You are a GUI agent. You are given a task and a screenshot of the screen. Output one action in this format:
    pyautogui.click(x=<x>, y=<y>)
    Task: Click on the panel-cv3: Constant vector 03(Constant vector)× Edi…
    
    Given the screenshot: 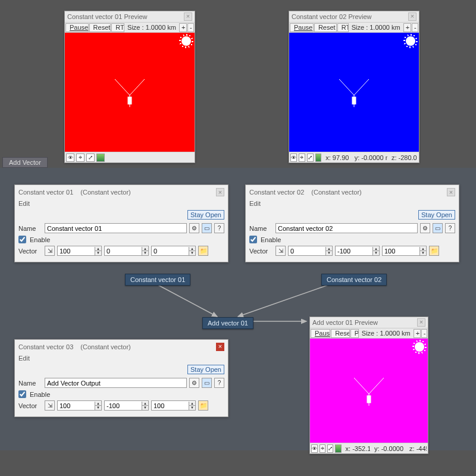 What is the action you would take?
    pyautogui.click(x=121, y=378)
    